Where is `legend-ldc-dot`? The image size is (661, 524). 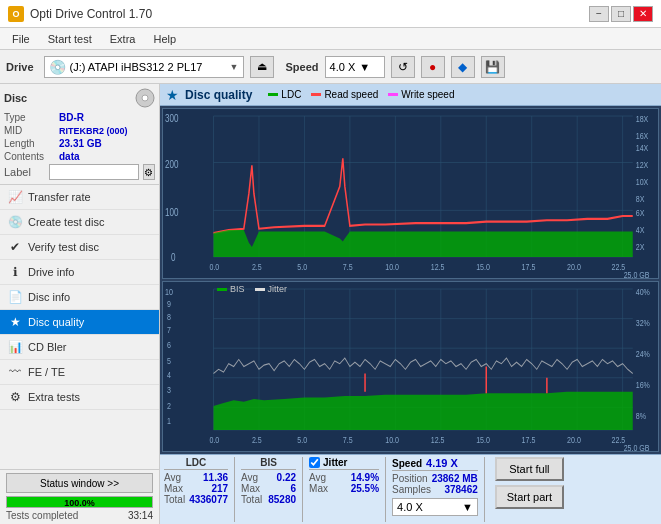
legend-ldc-dot is located at coordinates (273, 94).